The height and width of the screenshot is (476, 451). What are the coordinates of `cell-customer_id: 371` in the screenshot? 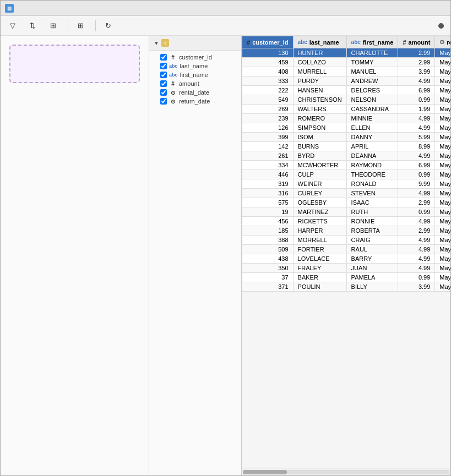 It's located at (268, 287).